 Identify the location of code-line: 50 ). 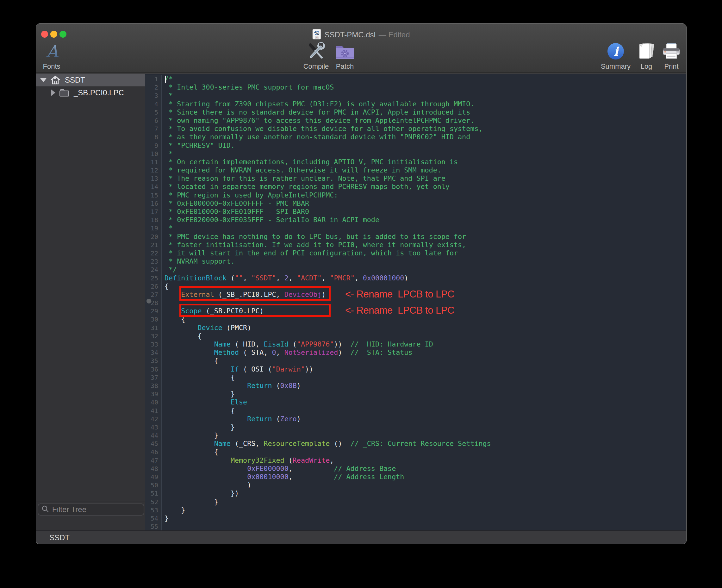
(416, 485).